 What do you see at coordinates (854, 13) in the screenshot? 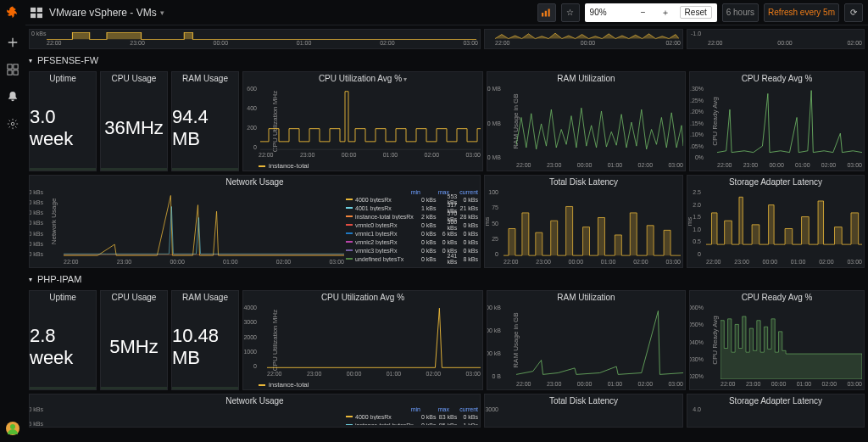
I see `refresh-button: ⟳` at bounding box center [854, 13].